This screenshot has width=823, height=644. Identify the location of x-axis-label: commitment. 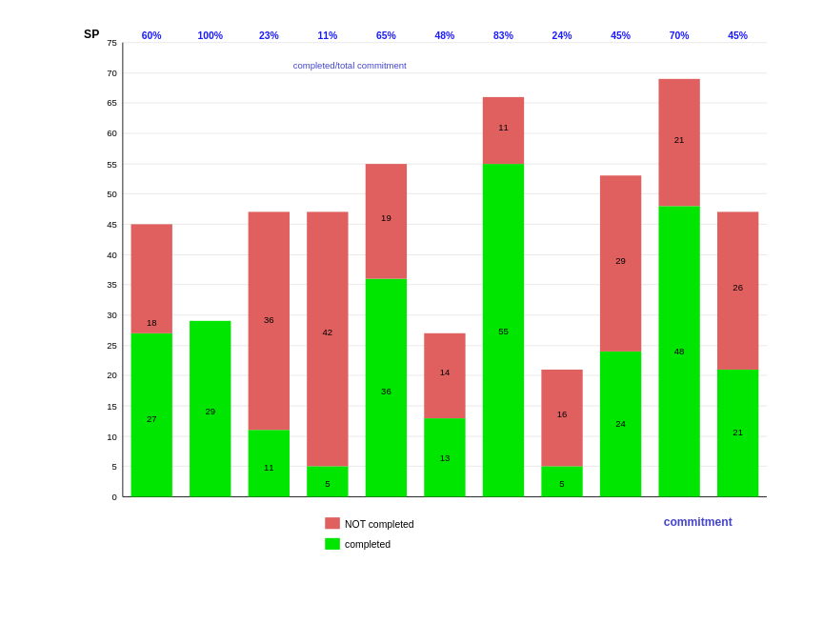
(698, 522).